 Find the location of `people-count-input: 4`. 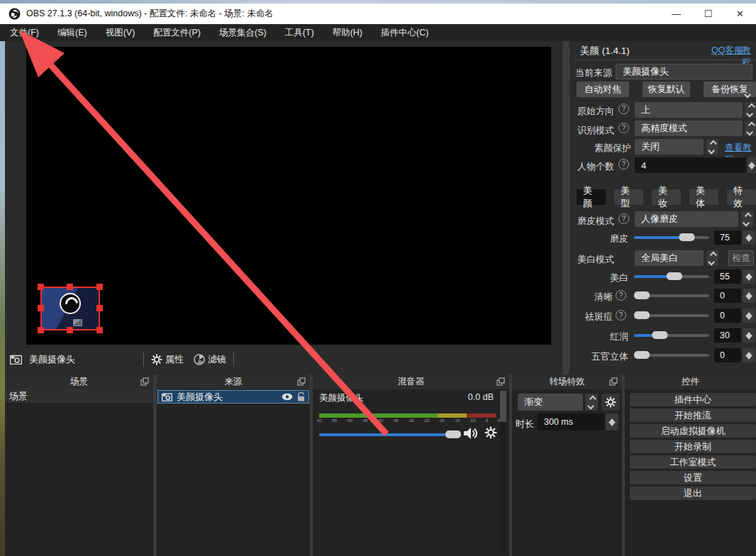

people-count-input: 4 is located at coordinates (691, 165).